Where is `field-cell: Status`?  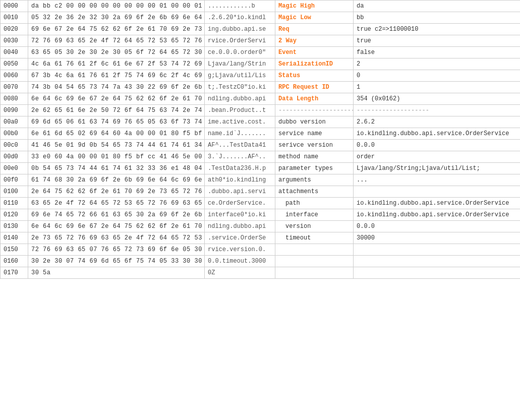 field-cell: Status is located at coordinates (315, 76).